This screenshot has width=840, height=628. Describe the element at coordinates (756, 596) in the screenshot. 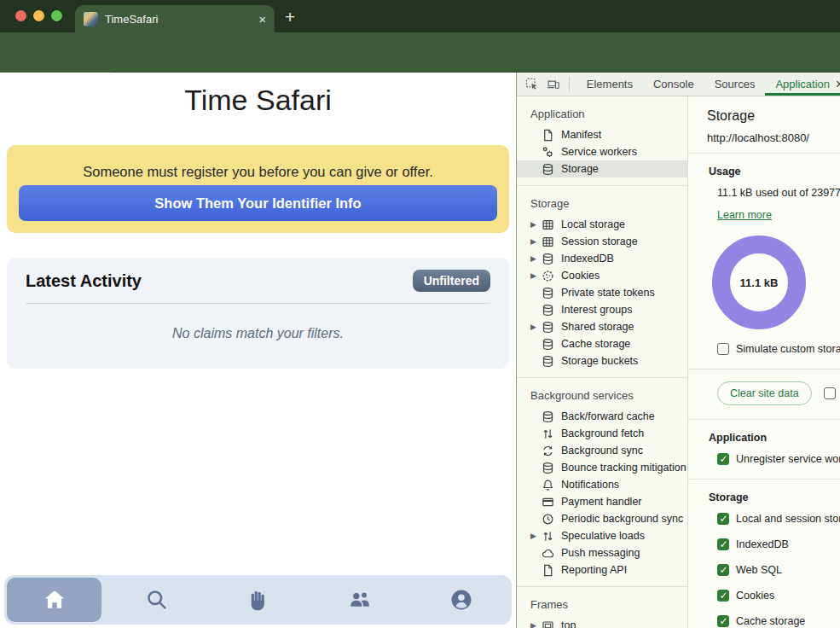

I see `cookies-label: Cookies` at that location.